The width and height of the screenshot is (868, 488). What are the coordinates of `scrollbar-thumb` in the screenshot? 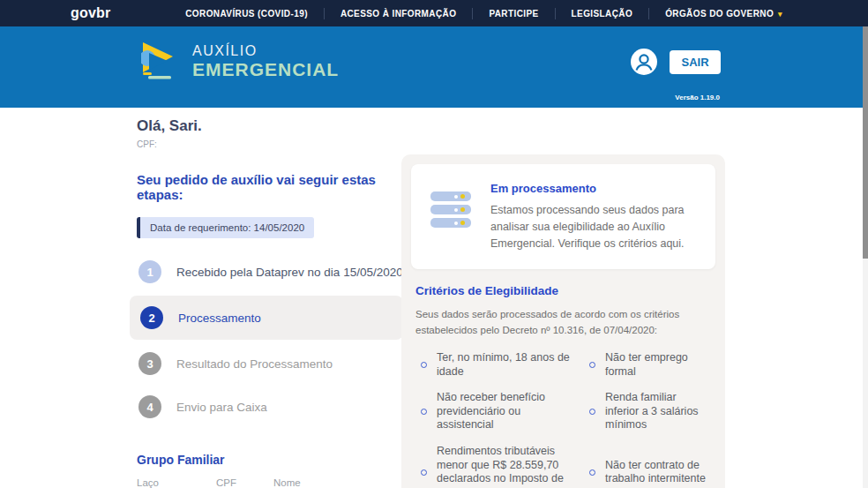 It's located at (865, 143).